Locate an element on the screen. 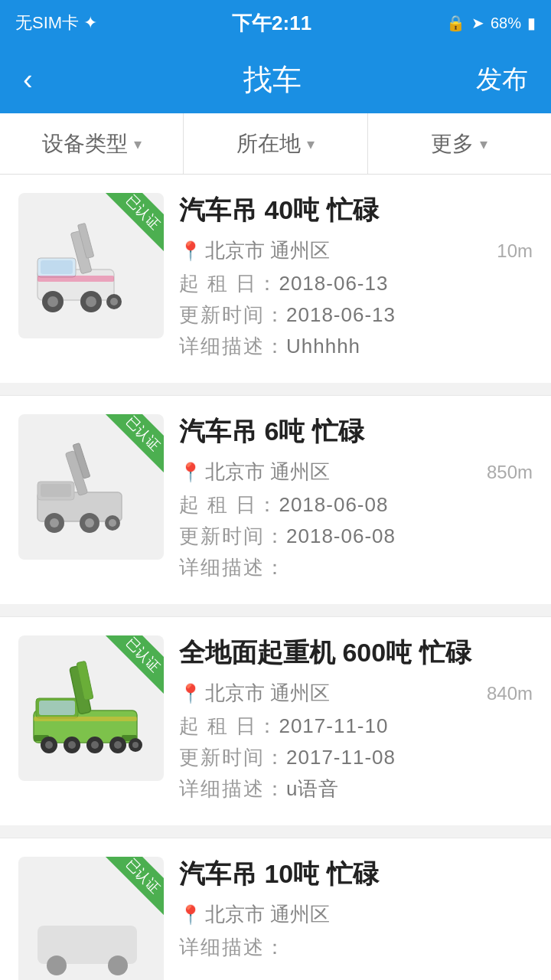 This screenshot has height=980, width=551. battery-text: 68% is located at coordinates (506, 23).